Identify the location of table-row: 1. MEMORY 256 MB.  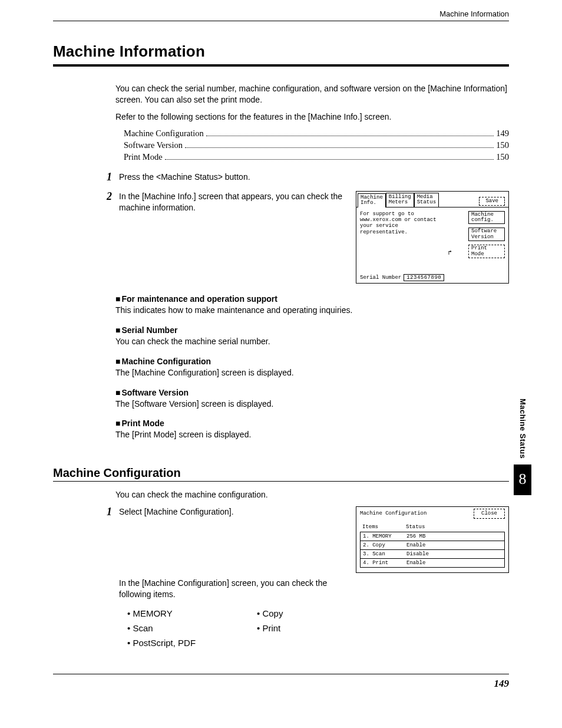
(432, 536).